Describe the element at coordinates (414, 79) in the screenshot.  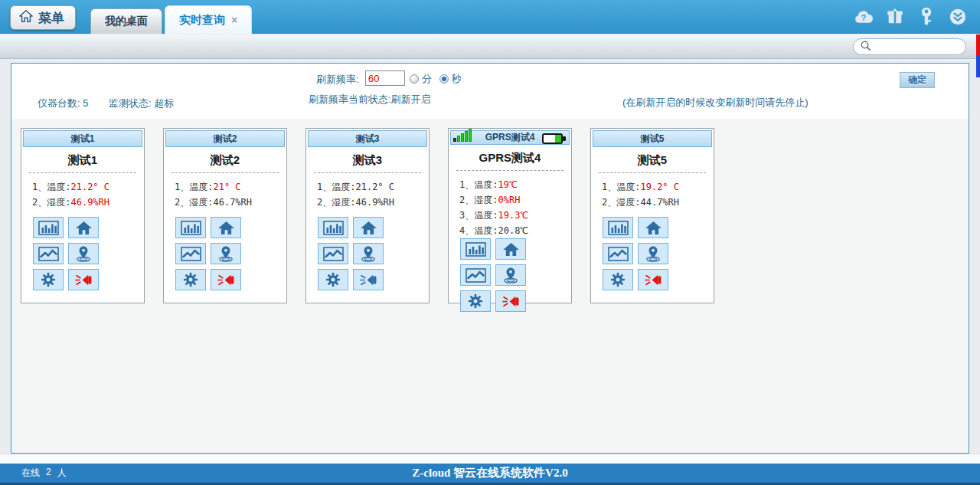
I see `radio-minutes` at that location.